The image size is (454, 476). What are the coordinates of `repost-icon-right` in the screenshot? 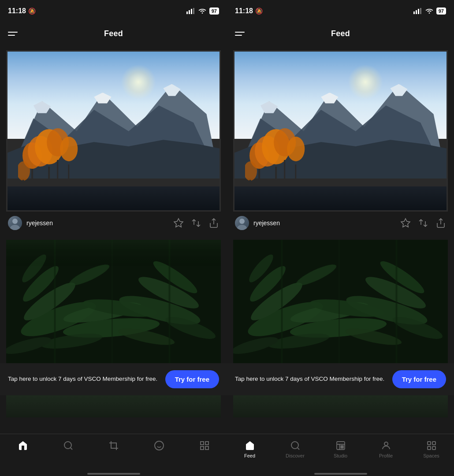 It's located at (423, 223).